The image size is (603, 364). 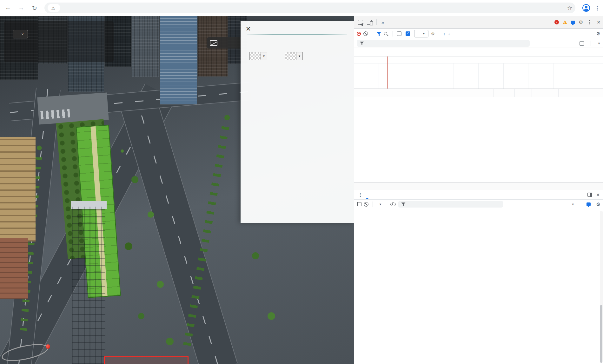 I want to click on address-bar: ⚠ ☆, so click(x=310, y=8).